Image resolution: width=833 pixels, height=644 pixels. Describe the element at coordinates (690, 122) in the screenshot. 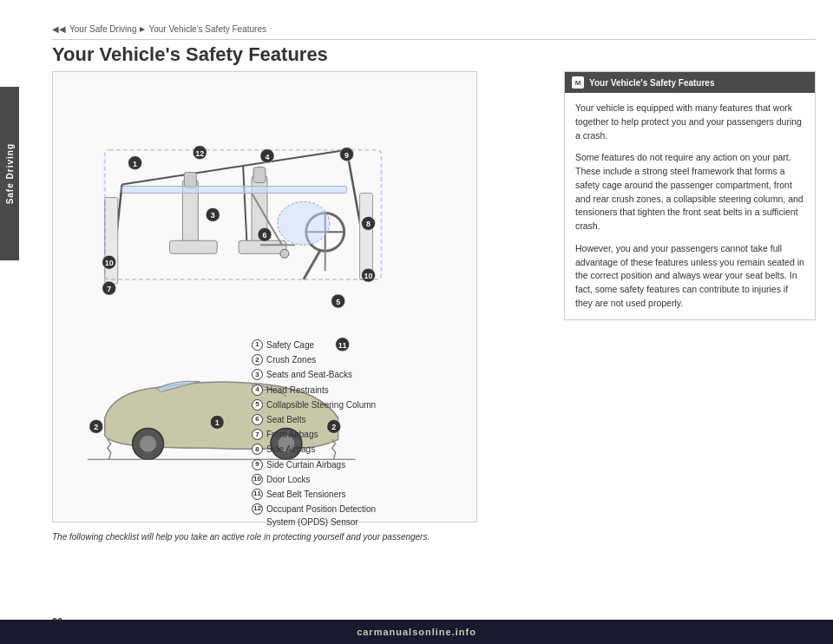

I see `info-paragraph-1: Your vehicle is equipped with many featu…` at that location.